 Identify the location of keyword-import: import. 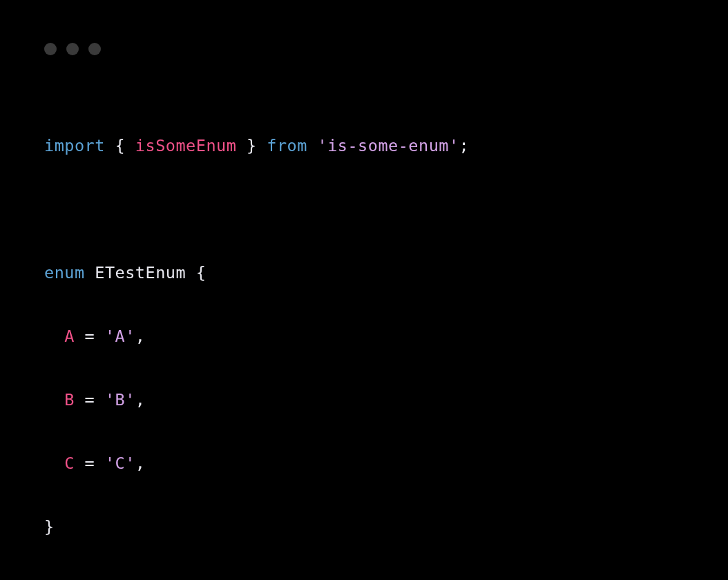
(75, 146).